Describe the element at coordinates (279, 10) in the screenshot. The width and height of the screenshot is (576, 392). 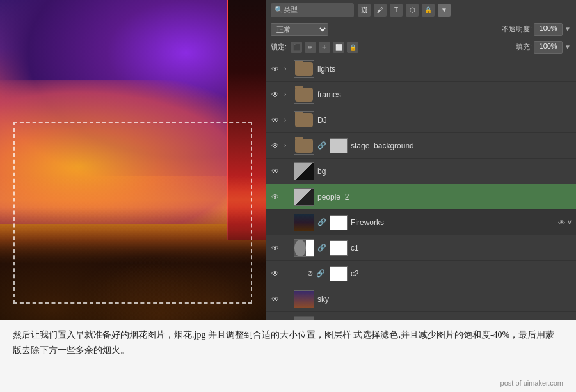
I see `search-icon: 🔍` at that location.